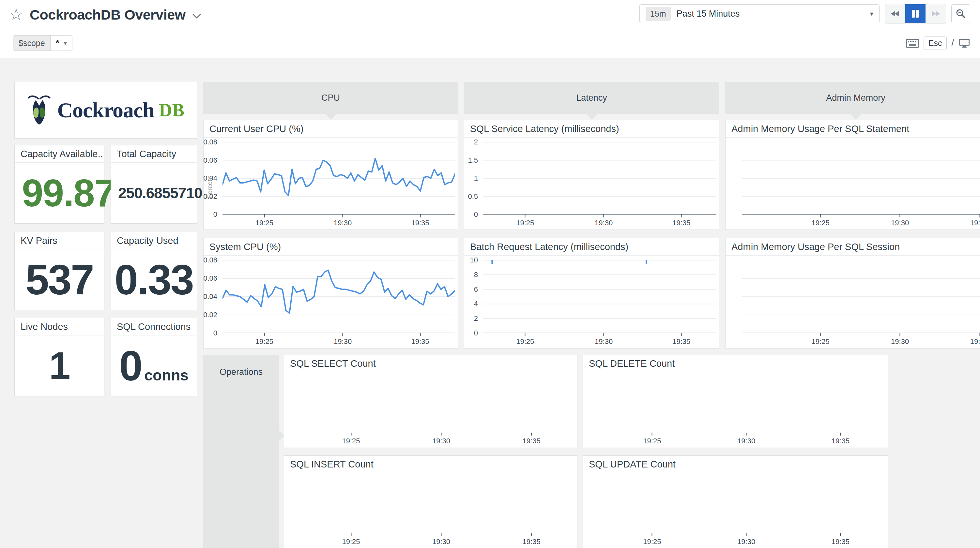 The height and width of the screenshot is (548, 980). I want to click on line-chart-admin-memory-statement: 19:2519:3019:35, so click(853, 183).